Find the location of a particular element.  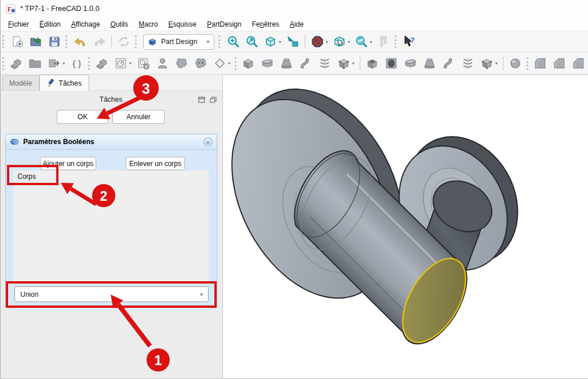

refresh-icon is located at coordinates (124, 42).